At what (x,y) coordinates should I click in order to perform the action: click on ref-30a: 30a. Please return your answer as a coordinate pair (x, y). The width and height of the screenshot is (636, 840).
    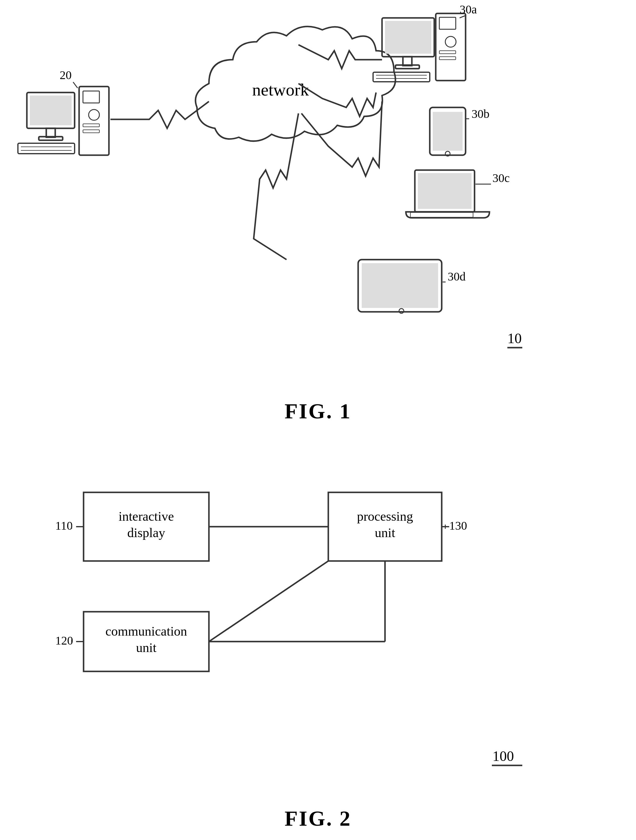
    Looking at the image, I should click on (468, 9).